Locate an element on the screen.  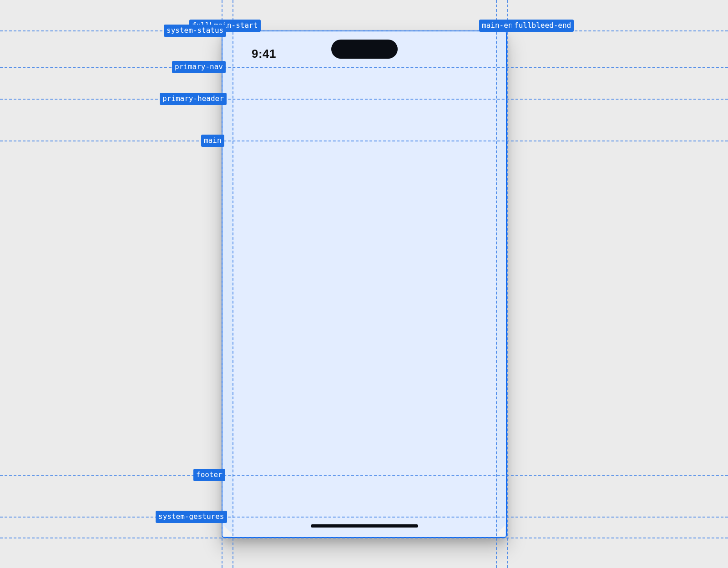
hguide-label-system-gestures: system-gestures is located at coordinates (191, 517).